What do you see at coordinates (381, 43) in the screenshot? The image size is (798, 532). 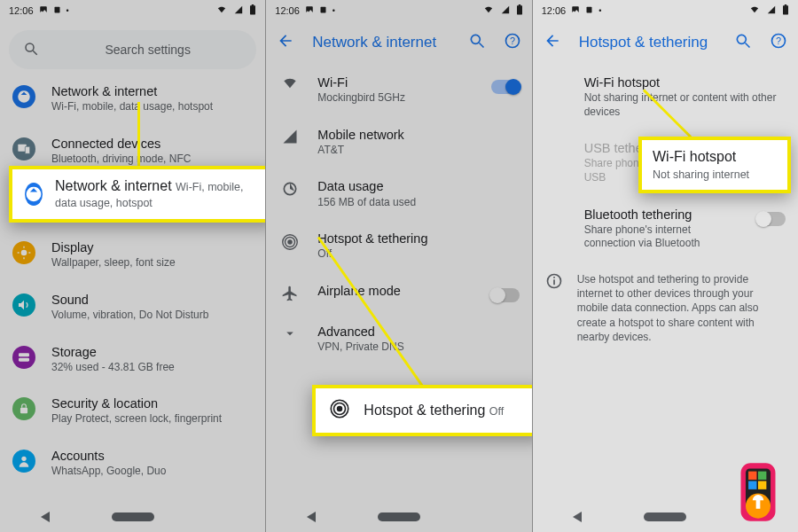 I see `page-title: Network & internet` at bounding box center [381, 43].